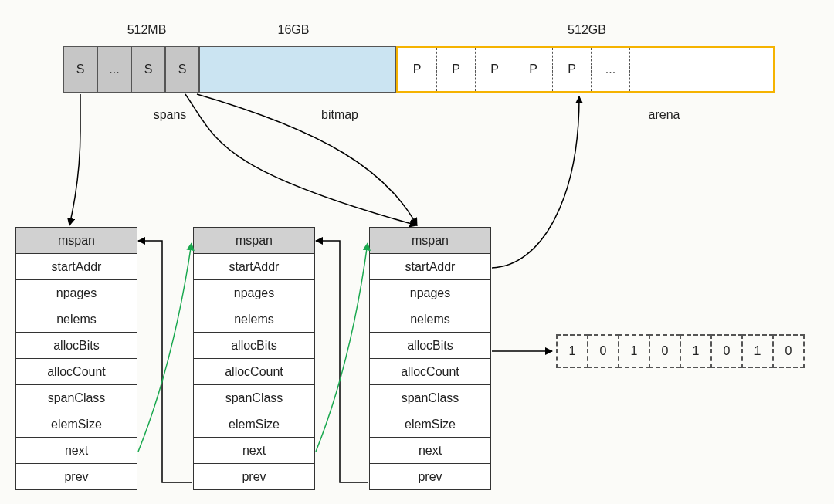 The height and width of the screenshot is (504, 834). I want to click on arena-cell: ..., so click(610, 69).